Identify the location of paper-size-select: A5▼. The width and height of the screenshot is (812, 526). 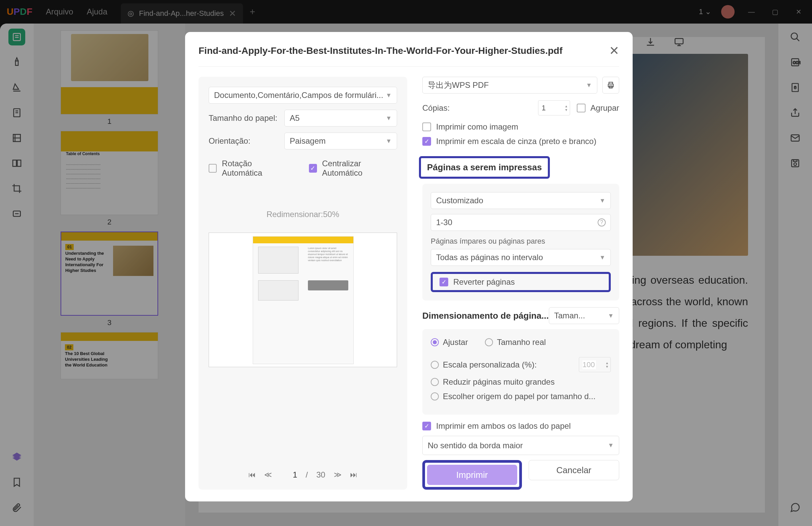
(340, 118).